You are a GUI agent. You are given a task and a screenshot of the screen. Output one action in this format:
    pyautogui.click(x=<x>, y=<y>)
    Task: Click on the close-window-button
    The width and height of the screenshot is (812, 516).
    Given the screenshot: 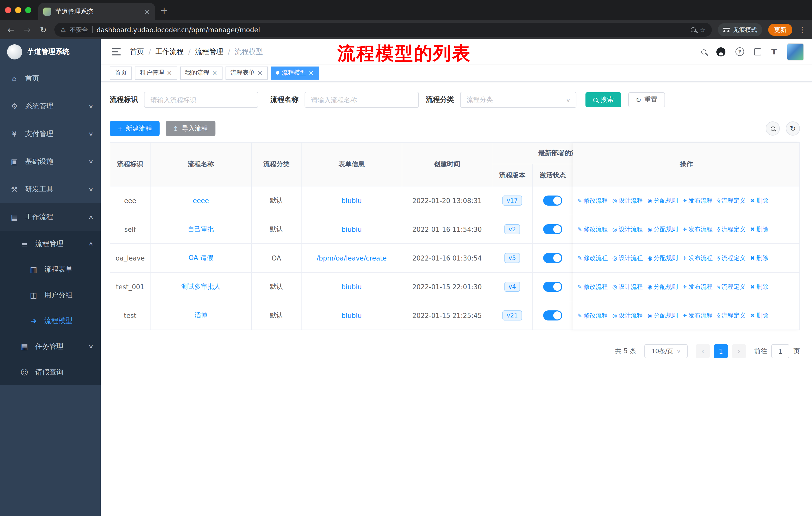 What is the action you would take?
    pyautogui.click(x=8, y=10)
    